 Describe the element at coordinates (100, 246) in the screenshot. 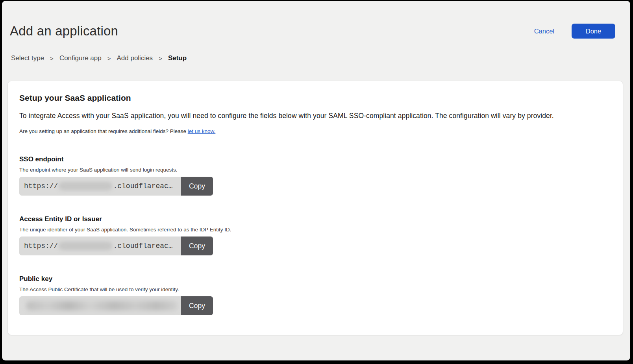

I see `access-entity-id-value: https:// .cloudflareac…` at that location.